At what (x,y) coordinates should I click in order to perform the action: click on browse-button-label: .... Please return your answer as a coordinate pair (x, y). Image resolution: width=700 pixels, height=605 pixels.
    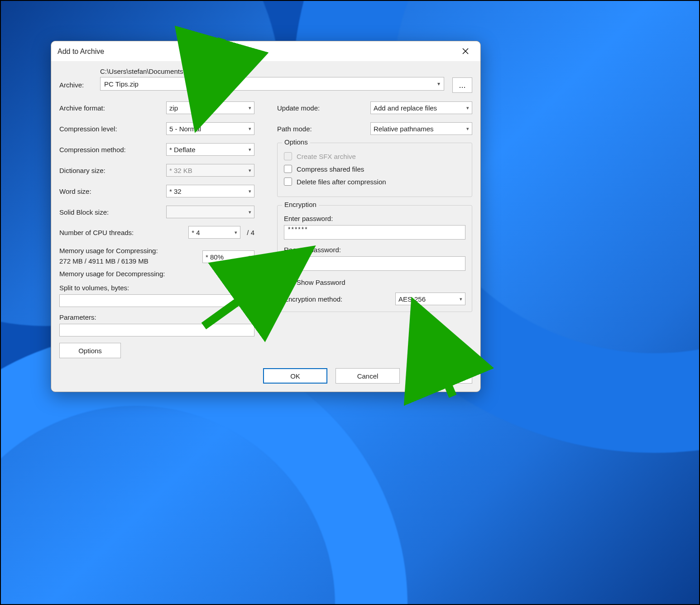
    Looking at the image, I should click on (462, 85).